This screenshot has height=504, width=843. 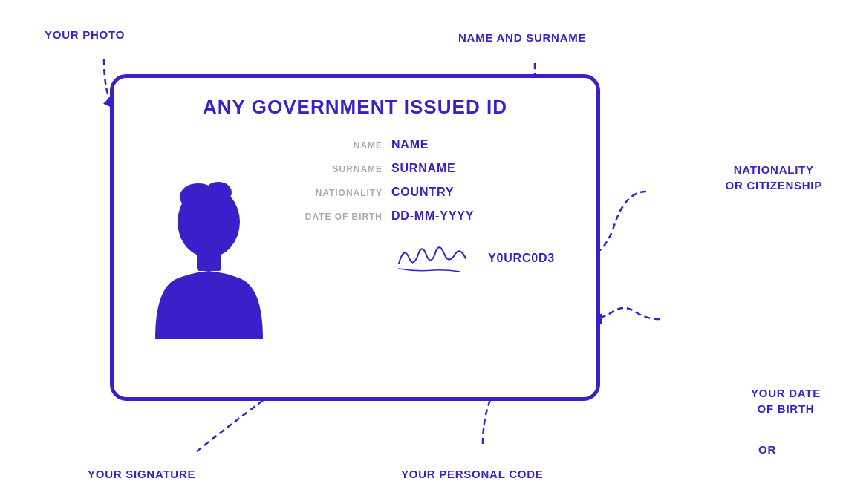 What do you see at coordinates (435, 192) in the screenshot?
I see `nationality-field-row: NATIONALITY COUNTRY` at bounding box center [435, 192].